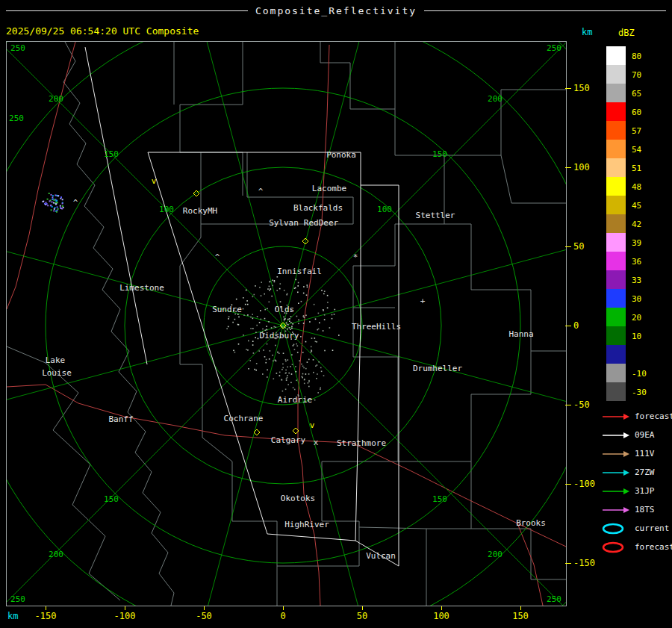 The image size is (672, 628). What do you see at coordinates (639, 336) in the screenshot?
I see `colorbar-row: 10` at bounding box center [639, 336].